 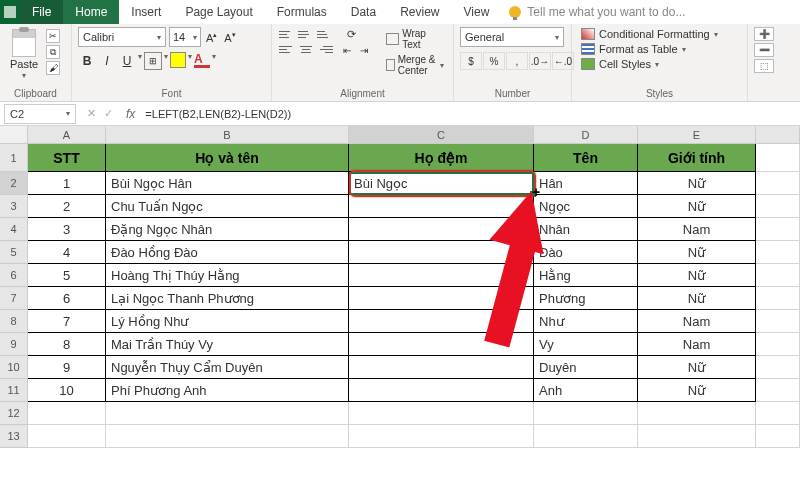 What do you see at coordinates (287, 49) in the screenshot?
I see `align-left` at bounding box center [287, 49].